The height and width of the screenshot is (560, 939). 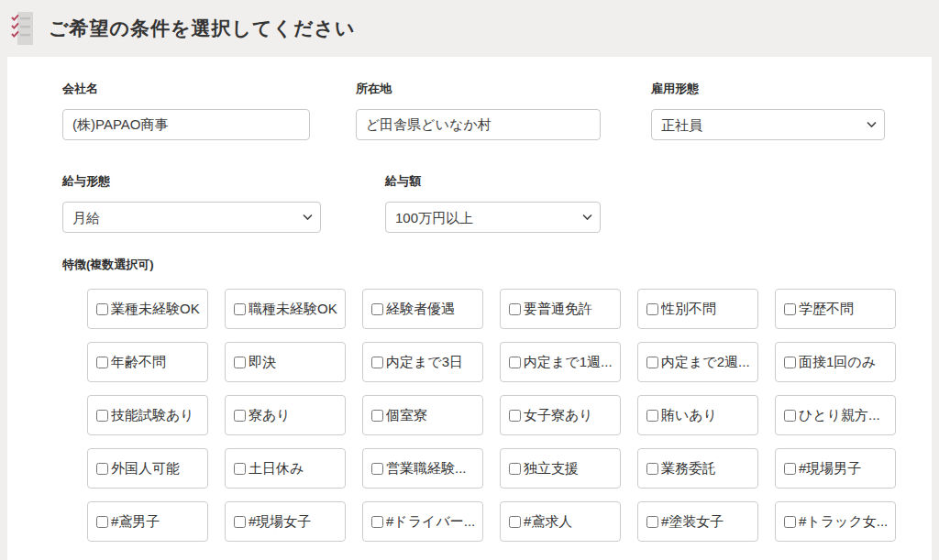 What do you see at coordinates (423, 522) in the screenshot?
I see `feature-checkbox-item: #ドライバー...` at bounding box center [423, 522].